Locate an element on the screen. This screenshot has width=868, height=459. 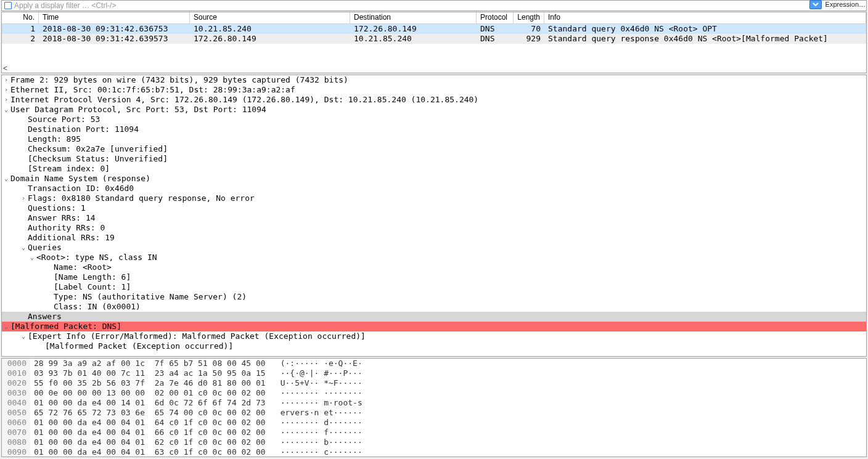
detail-text: Transaction ID: 0x46d0 is located at coordinates (81, 189).